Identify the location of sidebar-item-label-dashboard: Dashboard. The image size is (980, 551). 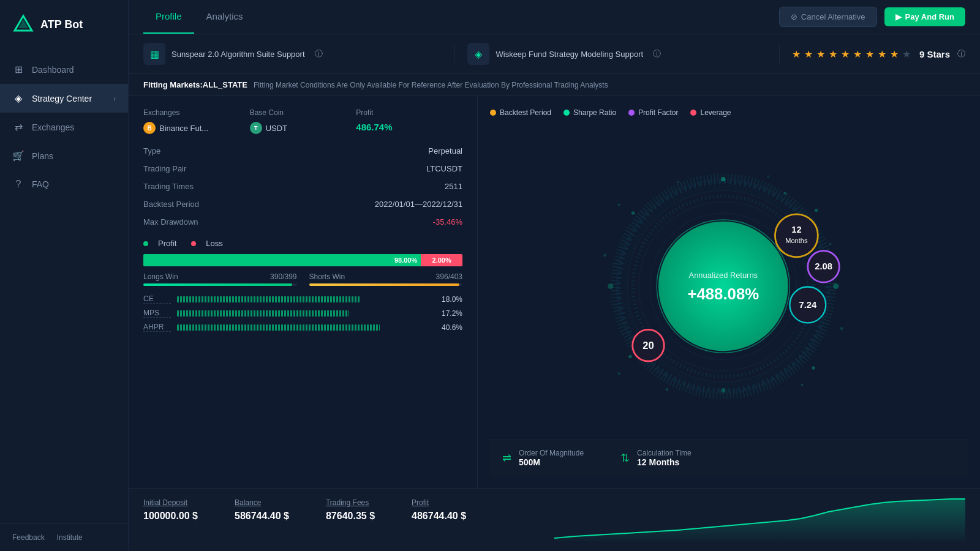
(74, 70).